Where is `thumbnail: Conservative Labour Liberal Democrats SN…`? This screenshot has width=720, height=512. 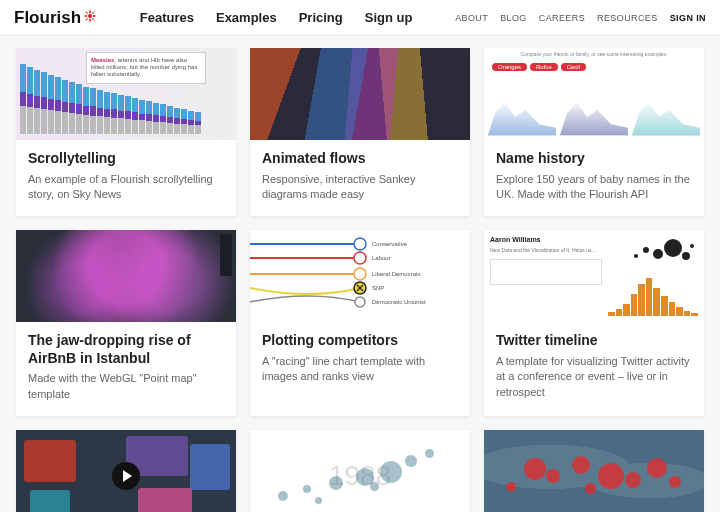 thumbnail: Conservative Labour Liberal Democrats SN… is located at coordinates (360, 276).